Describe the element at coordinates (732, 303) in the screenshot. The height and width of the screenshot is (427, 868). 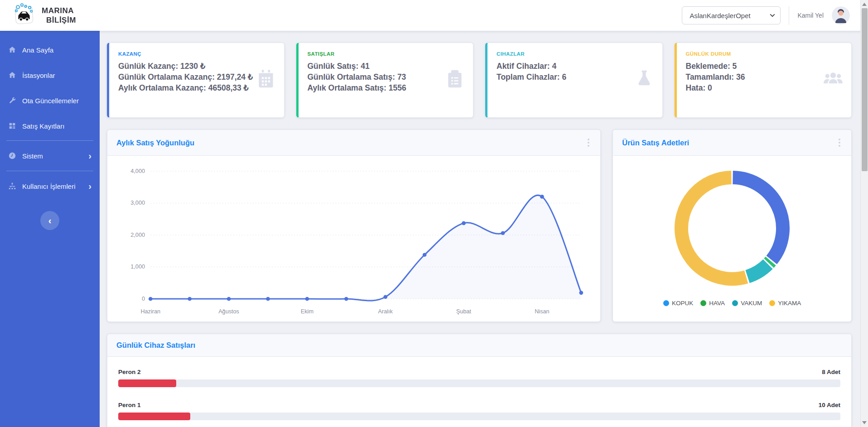
I see `donut-legend: KOPUKHAVAVAKUMYIKAMA` at that location.